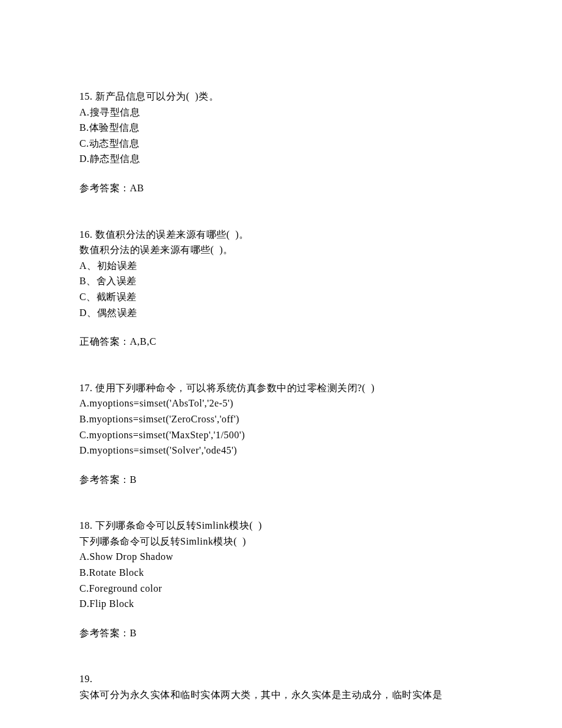 The image size is (562, 728). I want to click on question-option-a: A、初始误差, so click(281, 266).